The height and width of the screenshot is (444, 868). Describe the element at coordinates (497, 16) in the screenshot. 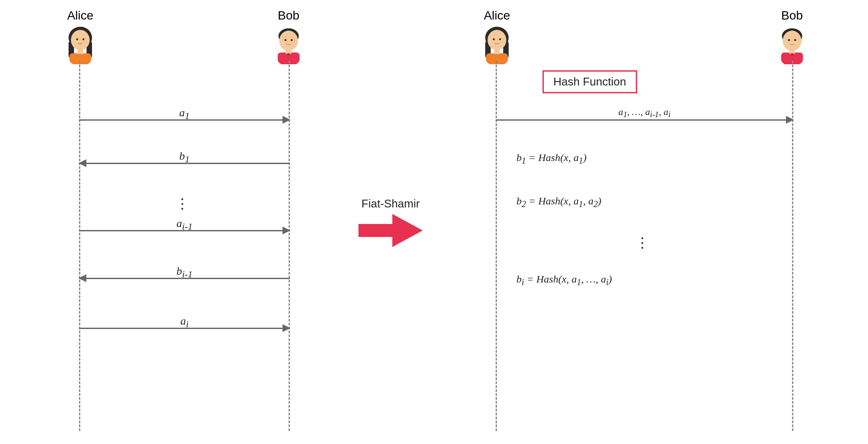

I see `right-alice-label: Alice` at that location.